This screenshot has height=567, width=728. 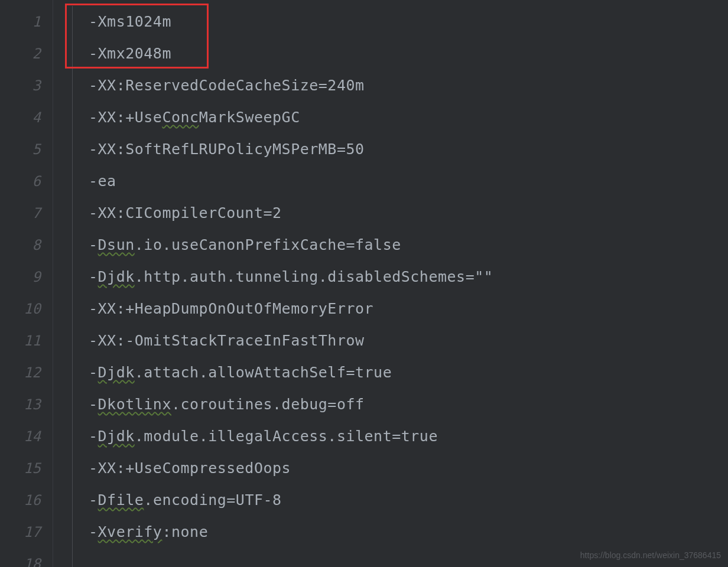 What do you see at coordinates (26, 277) in the screenshot?
I see `line-number: 9` at bounding box center [26, 277].